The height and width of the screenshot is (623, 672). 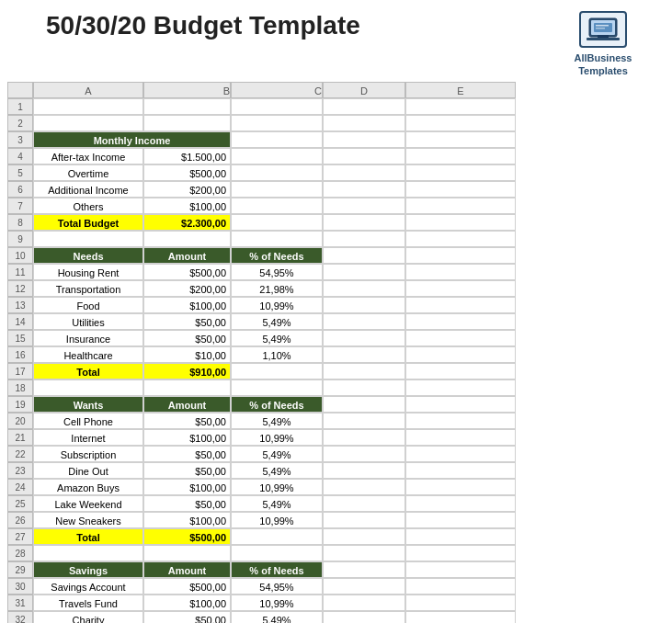 What do you see at coordinates (340, 617) in the screenshot?
I see `table-row: 32Charity$50,005,49%` at bounding box center [340, 617].